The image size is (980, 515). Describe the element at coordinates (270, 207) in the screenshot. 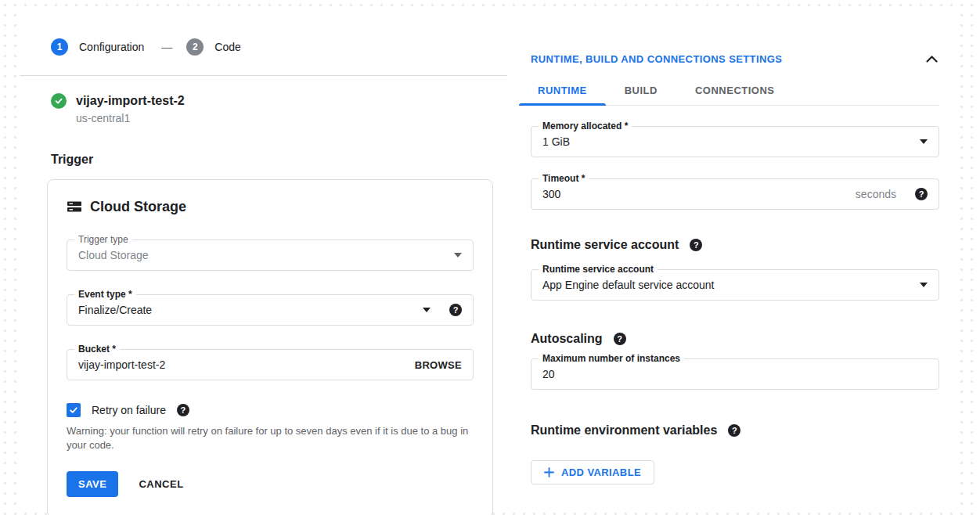

I see `trigger-card-title-row: Cloud Storage` at that location.